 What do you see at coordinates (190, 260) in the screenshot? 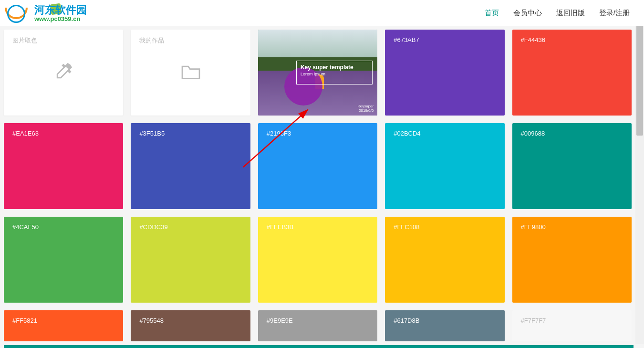
I see `color-swatch-CDDC39: #CDDC39` at bounding box center [190, 260].